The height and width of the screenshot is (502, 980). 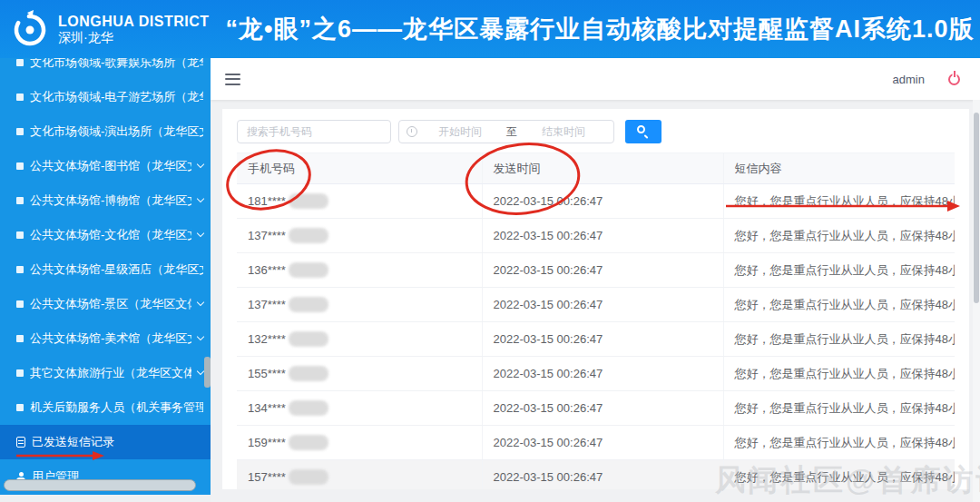 What do you see at coordinates (595, 271) in the screenshot?
I see `table-row: 136**** 2022-03-15 00:26:47 您好，您是重点行业从业人…` at bounding box center [595, 271].